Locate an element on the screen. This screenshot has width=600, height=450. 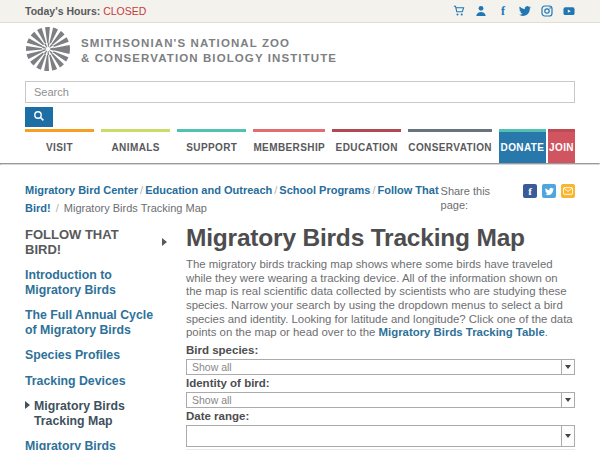
bird-species-label: Bird species: is located at coordinates (380, 350).